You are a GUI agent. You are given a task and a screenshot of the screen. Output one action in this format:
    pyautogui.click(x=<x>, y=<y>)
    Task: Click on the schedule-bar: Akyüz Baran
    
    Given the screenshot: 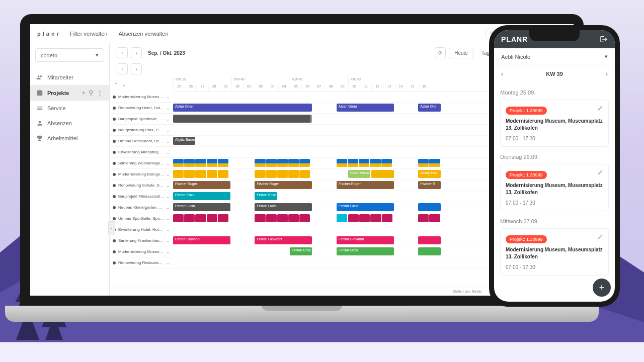 What is the action you would take?
    pyautogui.click(x=184, y=141)
    